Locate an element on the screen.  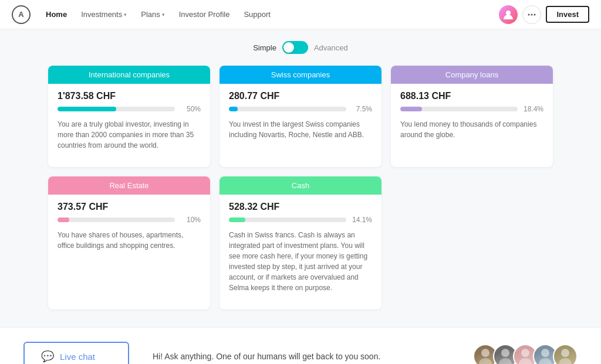
view-toggle-row: Simple Advanced is located at coordinates (300, 47).